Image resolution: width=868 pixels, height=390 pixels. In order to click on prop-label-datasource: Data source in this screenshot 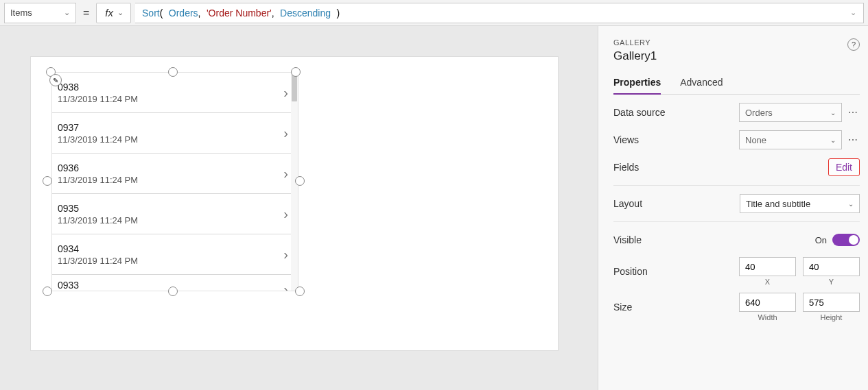, I will do `click(677, 112)`.